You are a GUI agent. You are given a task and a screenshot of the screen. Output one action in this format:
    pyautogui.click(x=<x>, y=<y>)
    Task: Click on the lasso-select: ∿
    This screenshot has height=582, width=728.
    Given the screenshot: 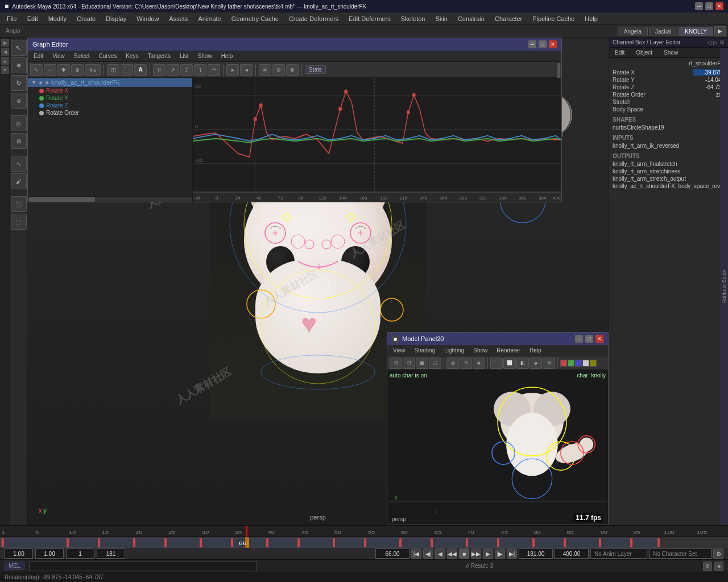 What is the action you would take?
    pyautogui.click(x=19, y=164)
    